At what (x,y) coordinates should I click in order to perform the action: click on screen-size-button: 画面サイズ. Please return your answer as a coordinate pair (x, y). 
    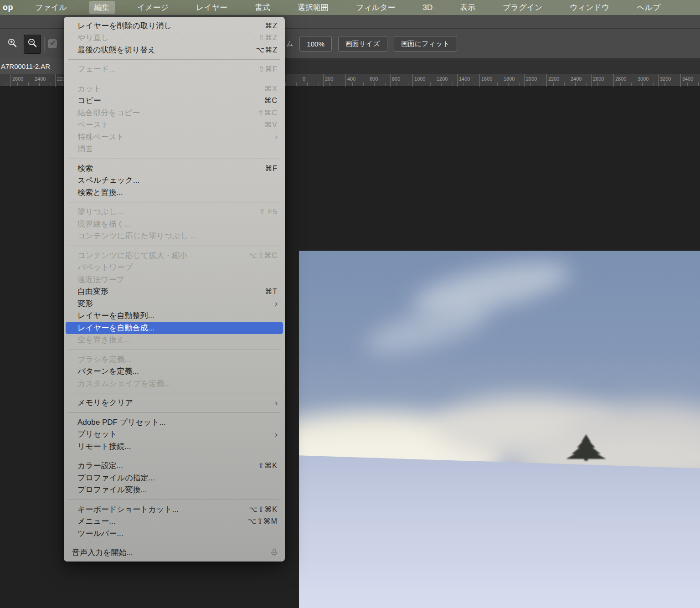
    Looking at the image, I should click on (363, 44).